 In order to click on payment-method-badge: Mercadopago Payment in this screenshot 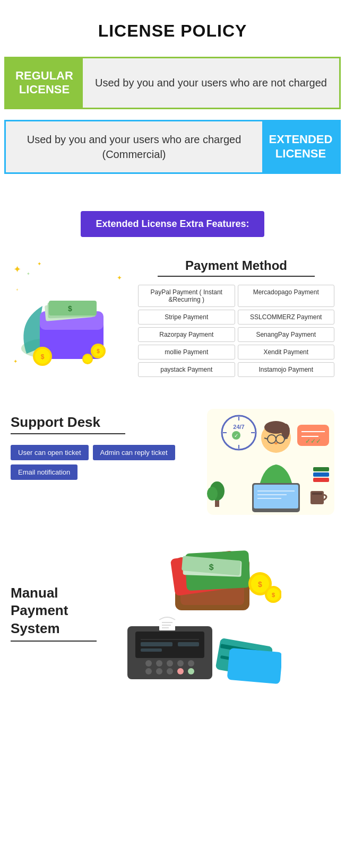, I will do `click(287, 296)`.